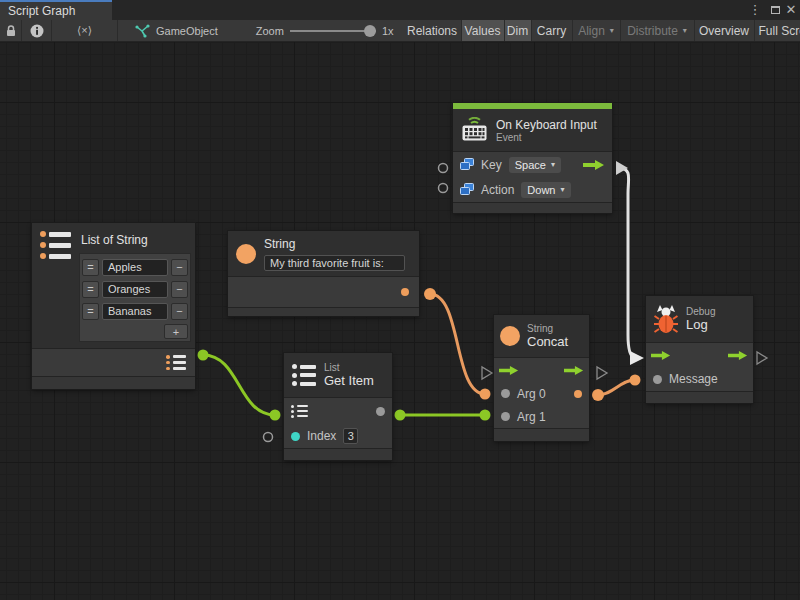  What do you see at coordinates (791, 10) in the screenshot?
I see `close-icon: ✕` at bounding box center [791, 10].